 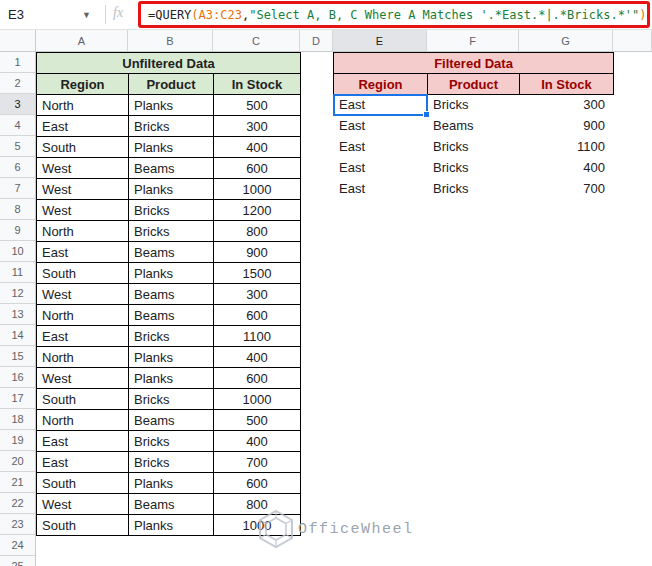 What do you see at coordinates (171, 378) in the screenshot?
I see `cell-B16: Planks` at bounding box center [171, 378].